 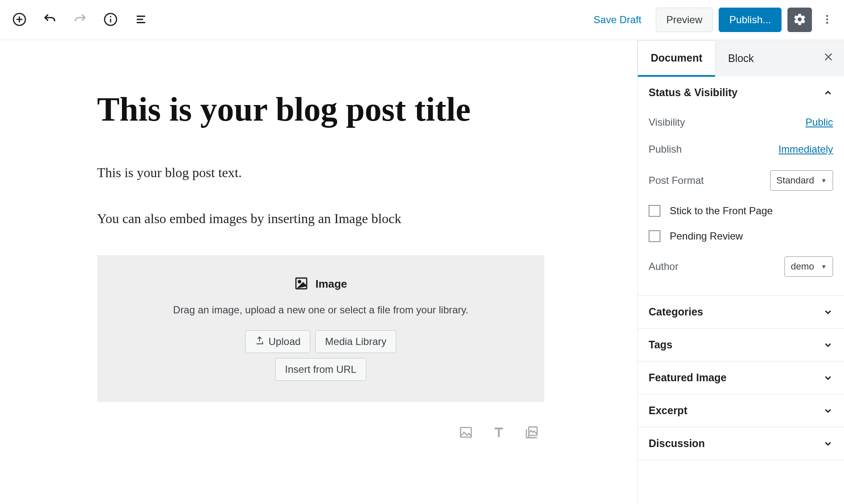 What do you see at coordinates (802, 181) in the screenshot?
I see `post-format-select: Standard ▼` at bounding box center [802, 181].